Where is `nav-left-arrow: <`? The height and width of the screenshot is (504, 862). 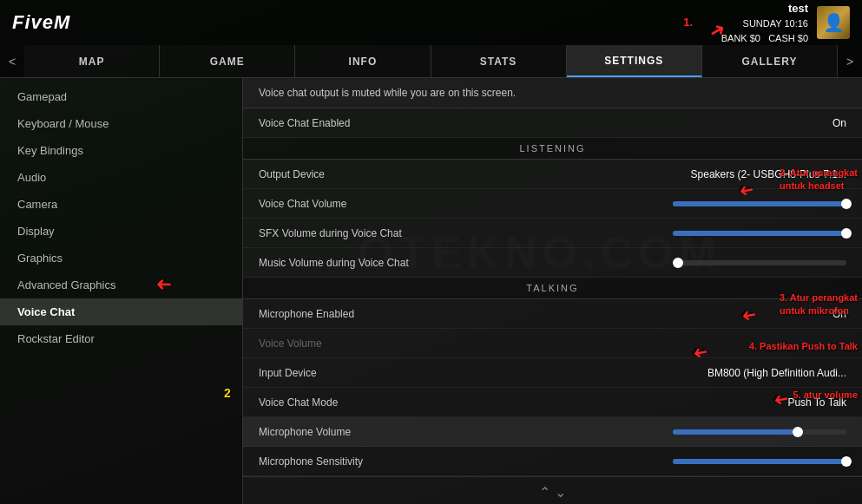 nav-left-arrow: < is located at coordinates (12, 61).